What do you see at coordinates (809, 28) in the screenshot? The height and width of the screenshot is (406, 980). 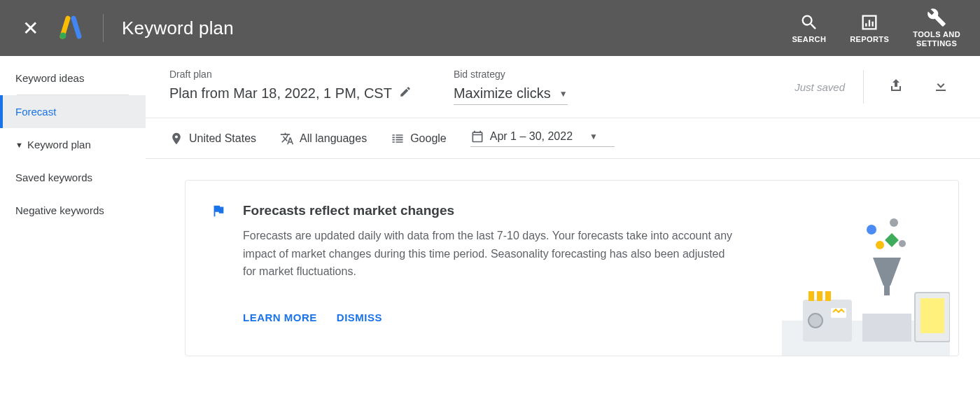 I see `search-button: SEARCH` at bounding box center [809, 28].